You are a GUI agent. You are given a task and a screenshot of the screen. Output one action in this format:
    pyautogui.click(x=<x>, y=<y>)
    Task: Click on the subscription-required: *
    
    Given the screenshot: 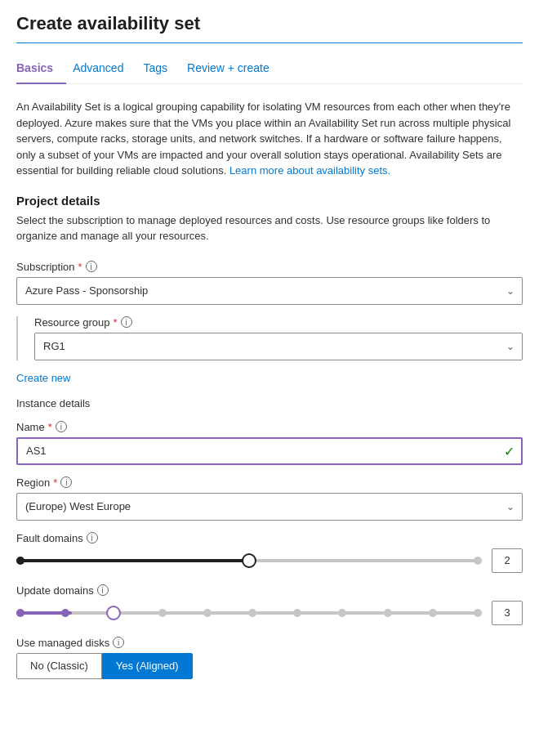 What is the action you would take?
    pyautogui.click(x=80, y=266)
    